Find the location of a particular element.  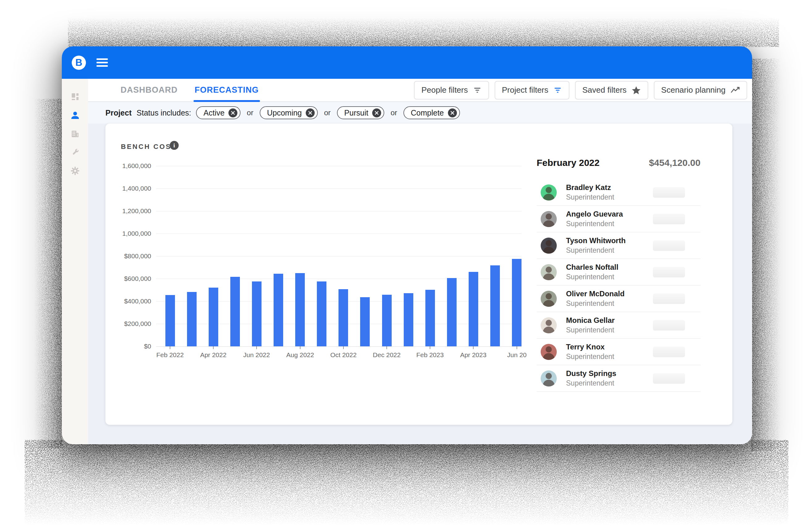

bar-Nov 2022 is located at coordinates (365, 322).